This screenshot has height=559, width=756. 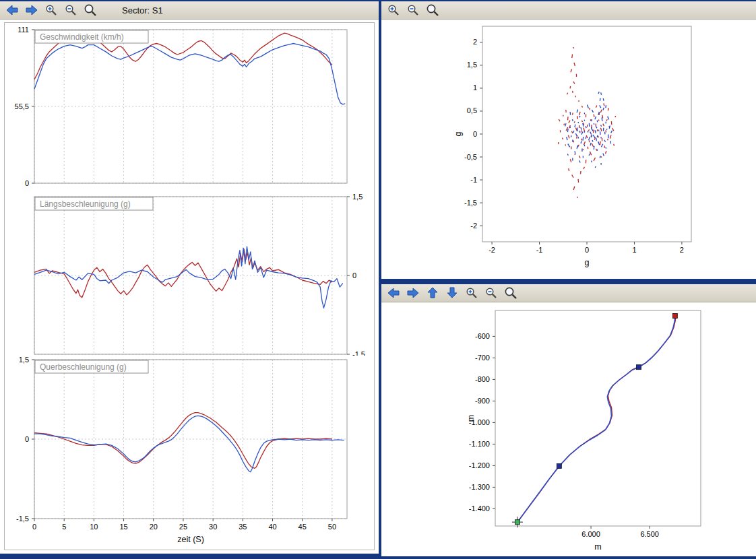 What do you see at coordinates (82, 37) in the screenshot?
I see `svg-text: Geschwindigkeit (km/h)` at bounding box center [82, 37].